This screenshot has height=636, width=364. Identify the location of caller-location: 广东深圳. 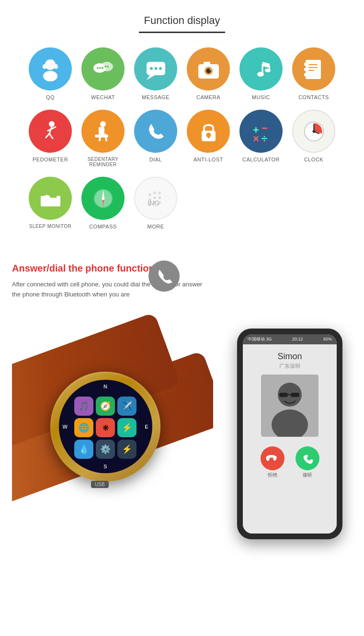
(290, 366).